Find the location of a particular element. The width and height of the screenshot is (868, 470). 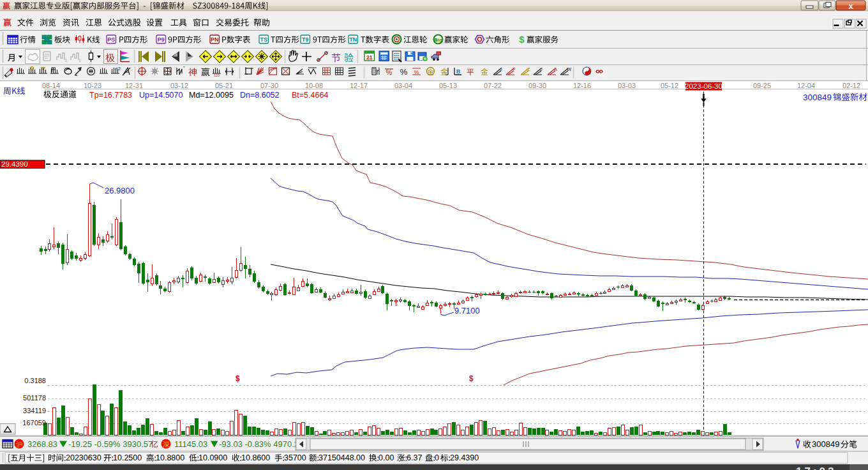

svg-text: PS is located at coordinates (111, 40).